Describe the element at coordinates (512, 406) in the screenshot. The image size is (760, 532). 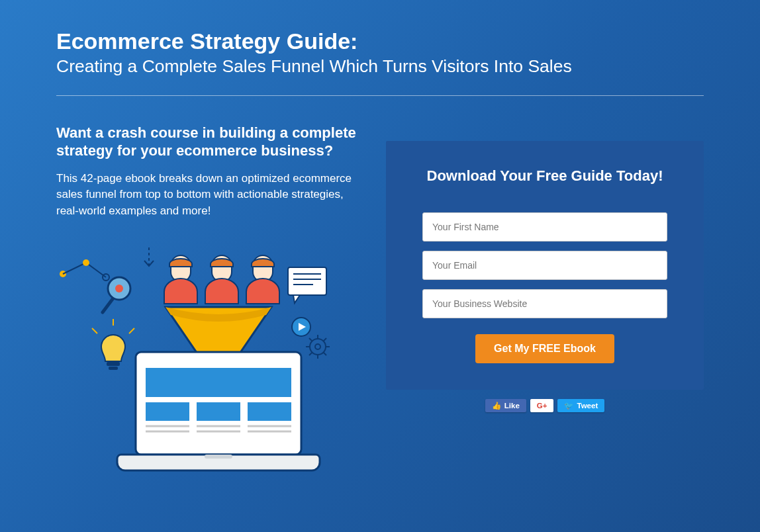
I see `facebook-like-label: Like` at that location.